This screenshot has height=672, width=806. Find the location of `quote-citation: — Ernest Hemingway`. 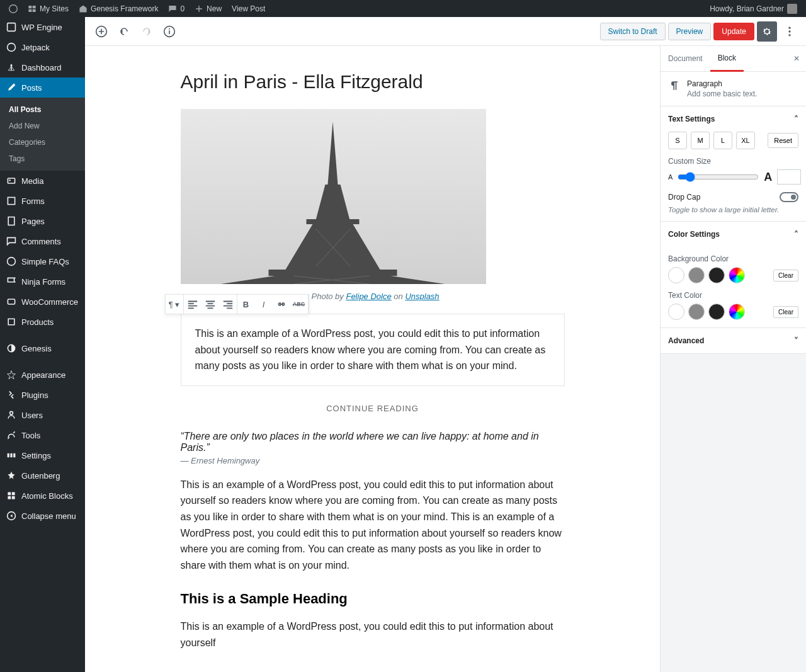

quote-citation: — Ernest Hemingway is located at coordinates (373, 461).